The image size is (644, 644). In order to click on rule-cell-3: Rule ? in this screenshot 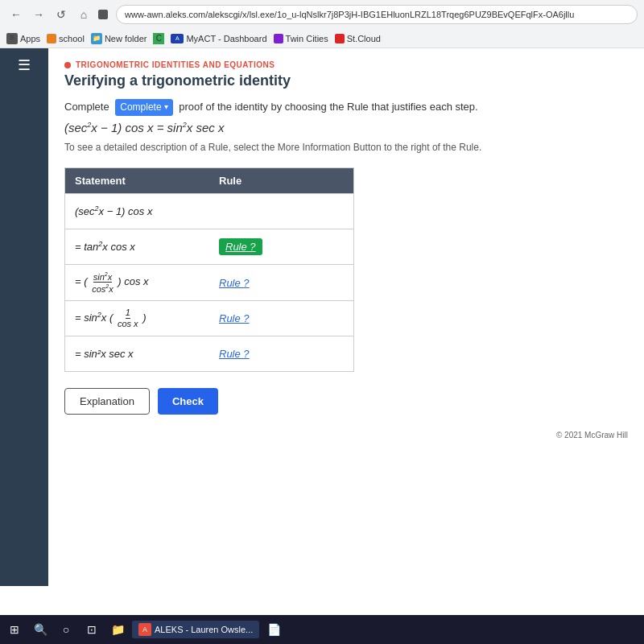, I will do `click(282, 283)`.